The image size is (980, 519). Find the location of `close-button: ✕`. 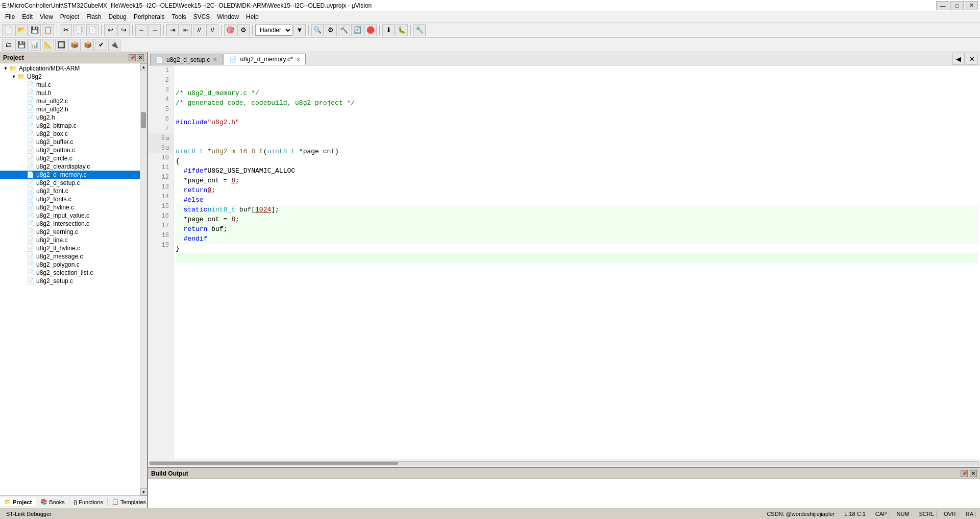

close-button: ✕ is located at coordinates (971, 6).